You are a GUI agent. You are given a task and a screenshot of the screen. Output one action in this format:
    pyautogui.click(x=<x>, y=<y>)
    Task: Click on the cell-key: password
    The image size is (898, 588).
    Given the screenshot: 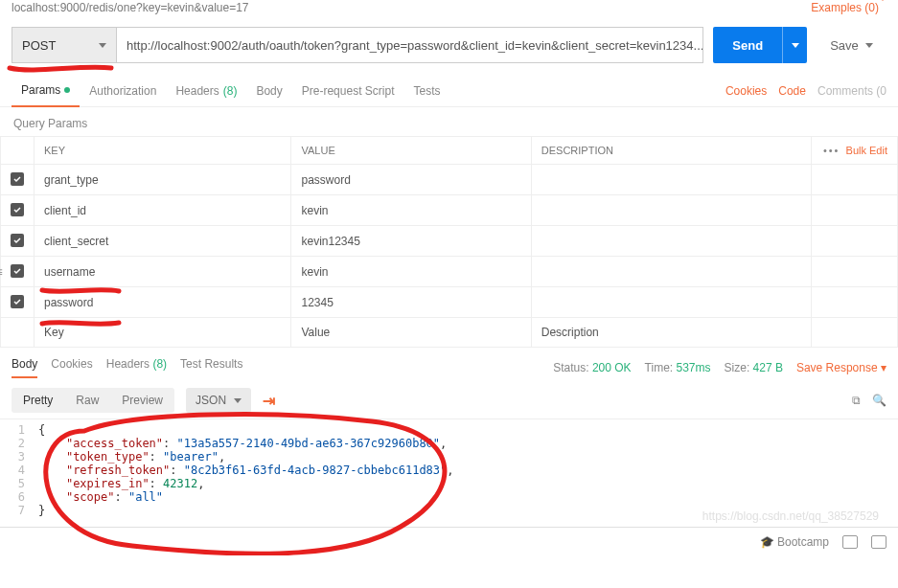 What is the action you would take?
    pyautogui.click(x=163, y=303)
    